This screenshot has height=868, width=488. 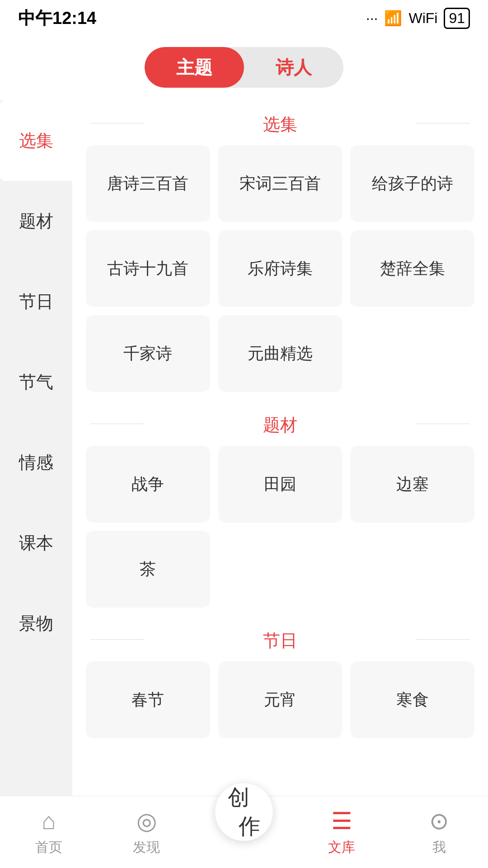 What do you see at coordinates (244, 812) in the screenshot?
I see `create-label: 创作` at bounding box center [244, 812].